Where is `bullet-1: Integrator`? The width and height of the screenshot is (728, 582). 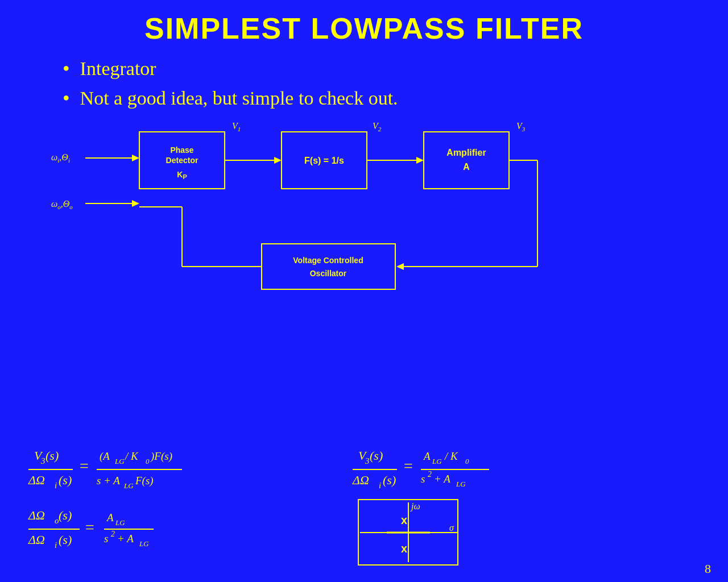
bullet-1: Integrator is located at coordinates (381, 69).